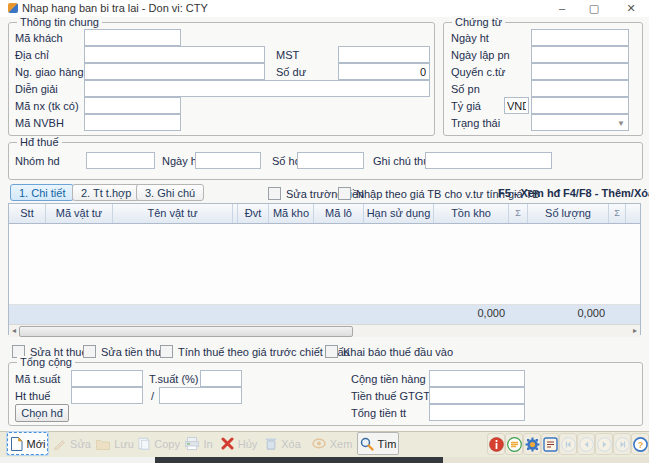 The width and height of the screenshot is (649, 463). What do you see at coordinates (186, 332) in the screenshot?
I see `scrollbar-thumb` at bounding box center [186, 332].